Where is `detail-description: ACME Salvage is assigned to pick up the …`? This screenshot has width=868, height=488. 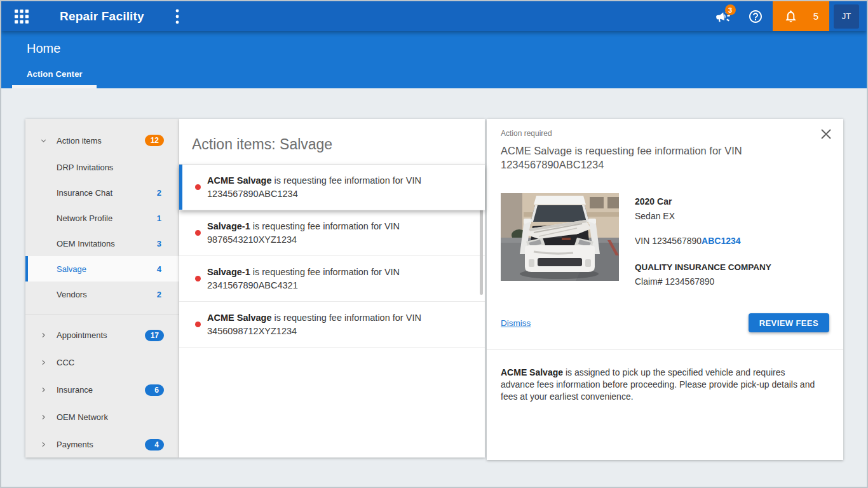 detail-description: ACME Salvage is assigned to pick up the … is located at coordinates (660, 385).